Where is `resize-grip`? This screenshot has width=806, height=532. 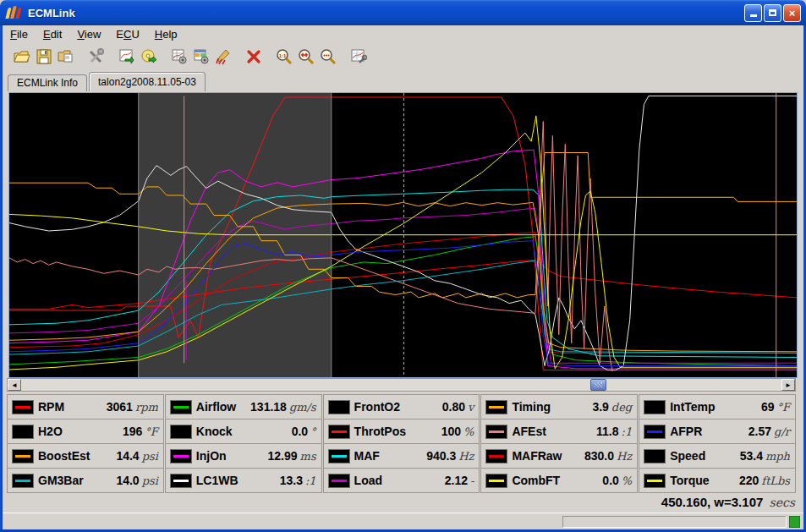
resize-grip is located at coordinates (795, 522).